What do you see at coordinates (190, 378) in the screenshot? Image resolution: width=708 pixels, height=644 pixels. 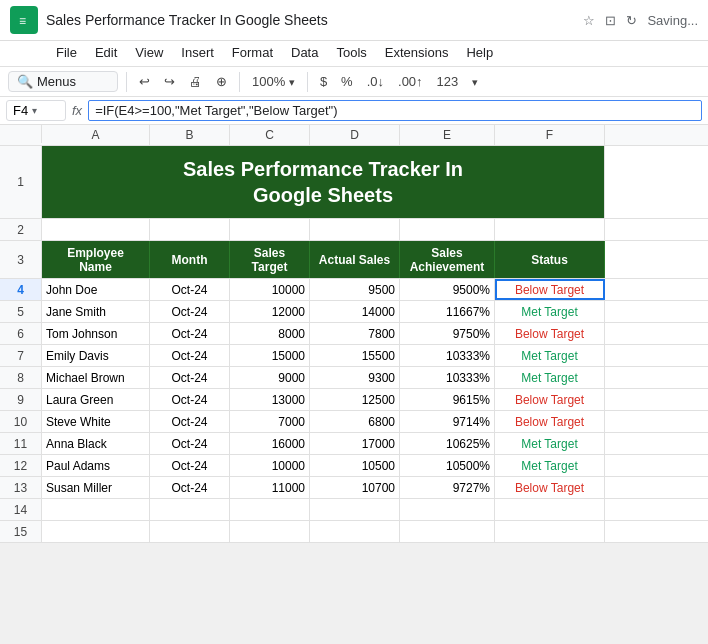 I see `cell-8-month: Oct-24` at bounding box center [190, 378].